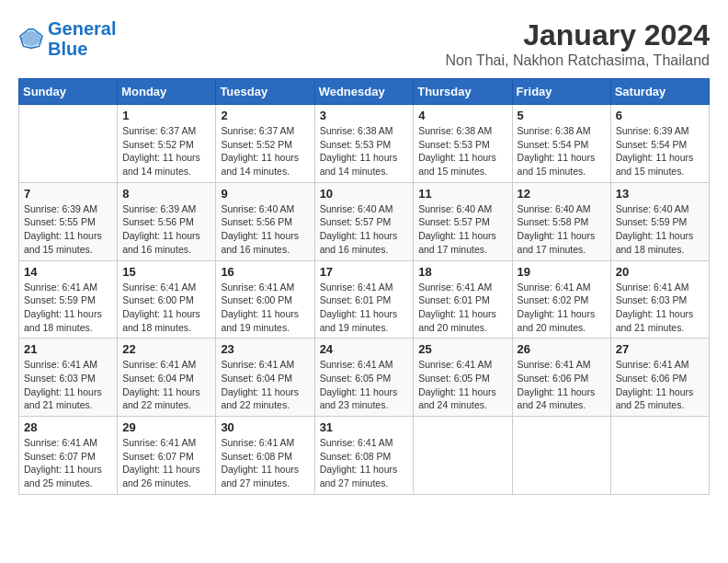 The height and width of the screenshot is (563, 728). What do you see at coordinates (462, 193) in the screenshot?
I see `day-number: 11` at bounding box center [462, 193].